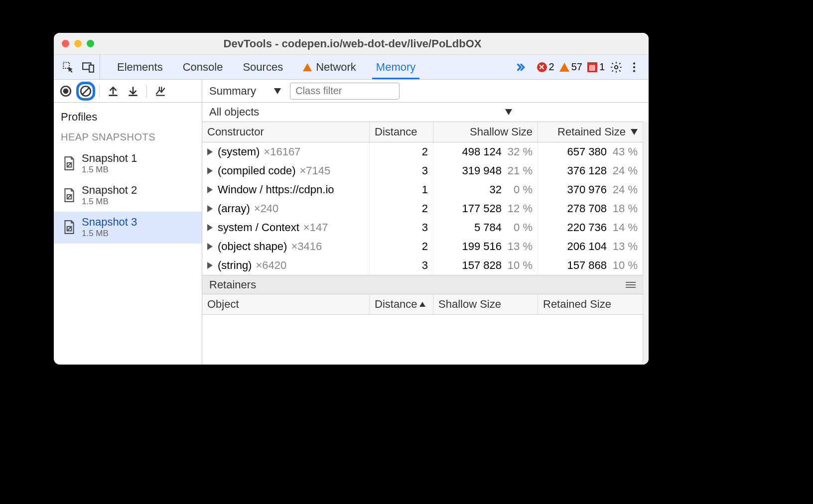 The height and width of the screenshot is (504, 813). I want to click on table-row: system / Context×147 3 5 7840 % 220 7361…, so click(422, 228).